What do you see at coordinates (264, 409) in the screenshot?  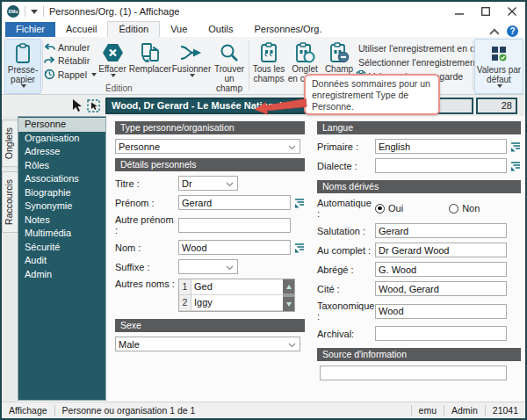 I see `status-bar: Affichage Personne ou organisation 1 de …` at bounding box center [264, 409].